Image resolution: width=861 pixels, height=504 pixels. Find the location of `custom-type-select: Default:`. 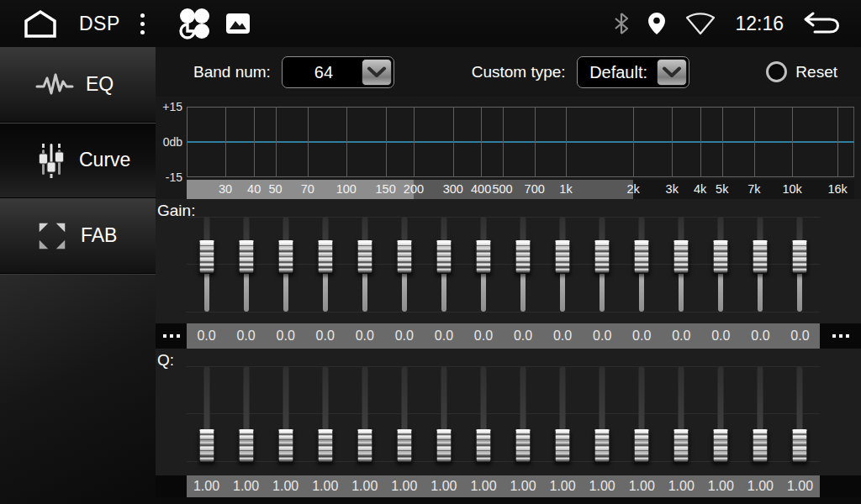

custom-type-select: Default: is located at coordinates (633, 72).